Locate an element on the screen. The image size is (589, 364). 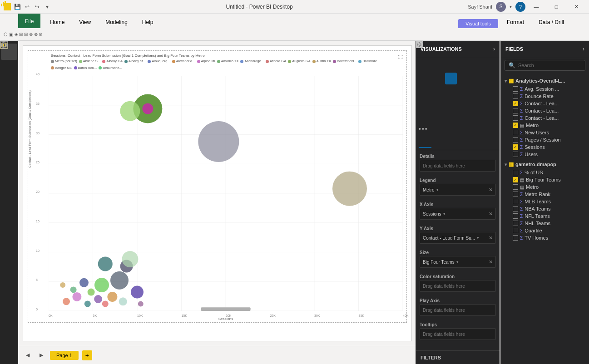
viz-multi-card is located at coordinates (451, 91).